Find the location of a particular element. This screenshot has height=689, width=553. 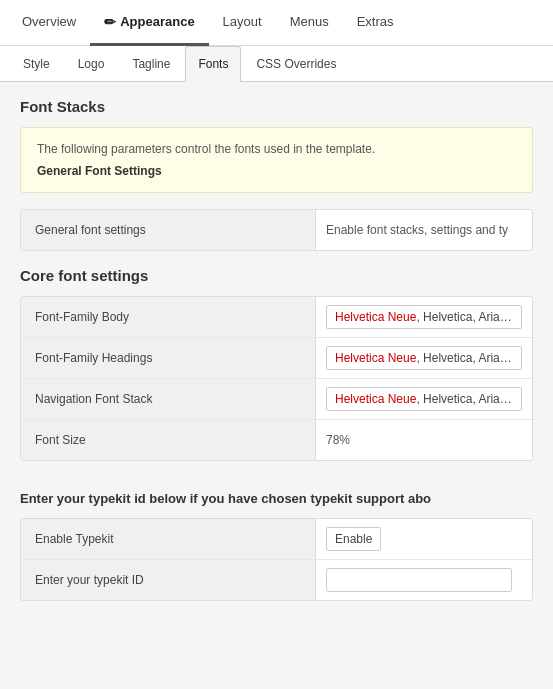

nav-label-overview: Overview is located at coordinates (49, 22).